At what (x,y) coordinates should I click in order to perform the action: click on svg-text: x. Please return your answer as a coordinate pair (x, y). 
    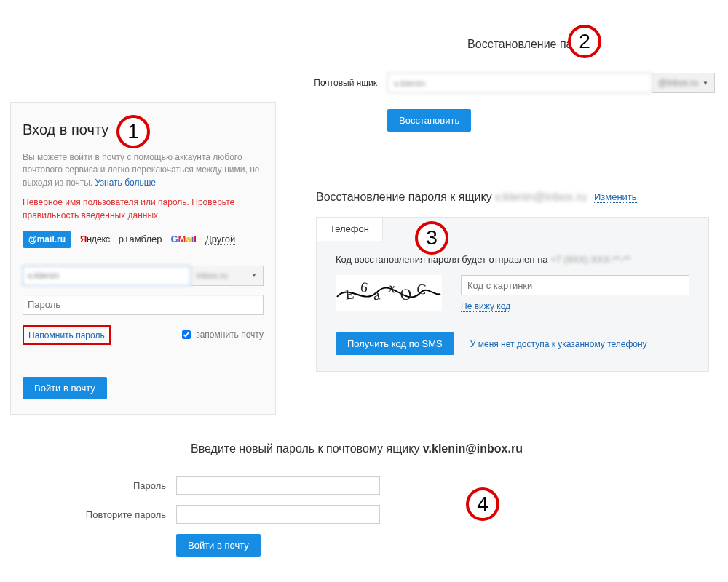
    Looking at the image, I should click on (393, 287).